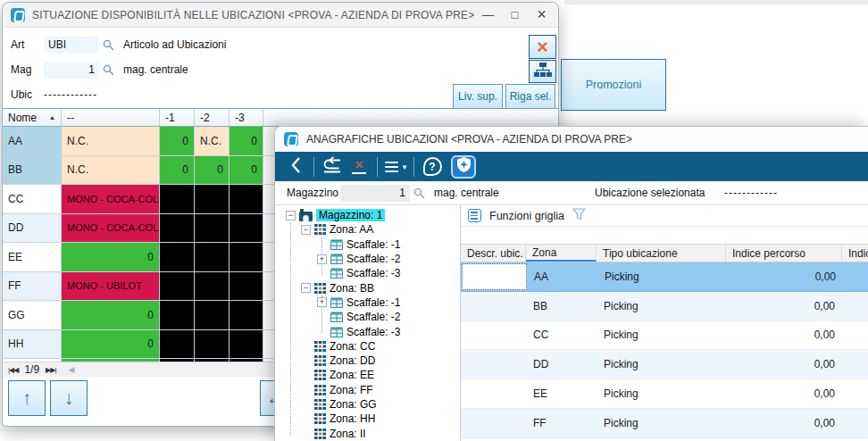  I want to click on help-button: ?, so click(432, 167).